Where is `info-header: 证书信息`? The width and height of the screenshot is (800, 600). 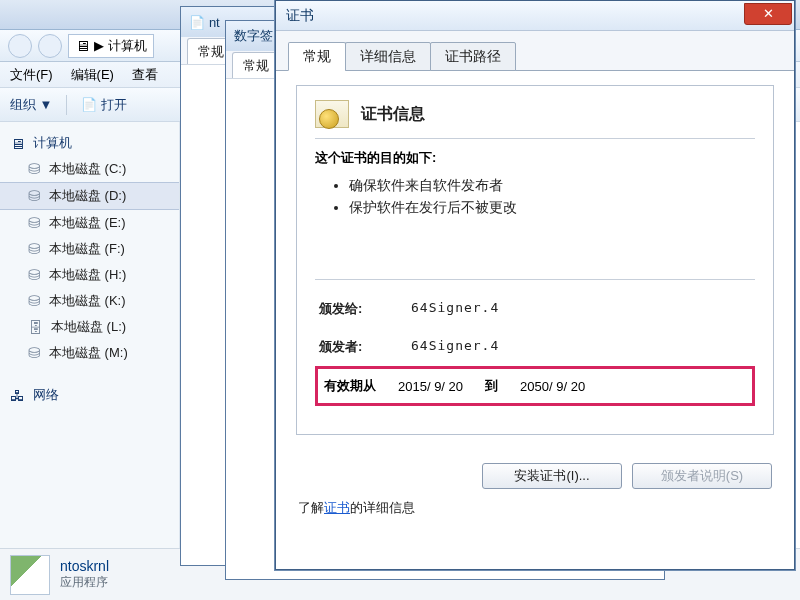 info-header: 证书信息 is located at coordinates (535, 120).